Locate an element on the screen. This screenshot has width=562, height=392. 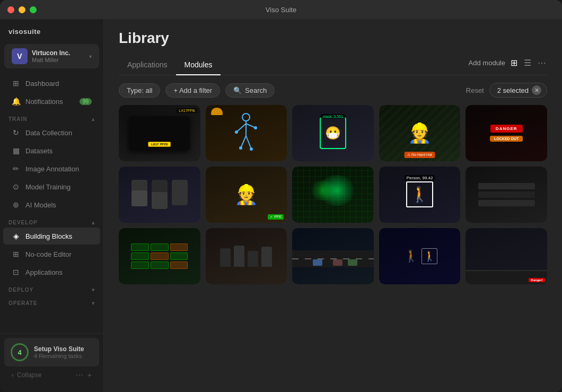
setup-ring: 4 is located at coordinates (20, 352).